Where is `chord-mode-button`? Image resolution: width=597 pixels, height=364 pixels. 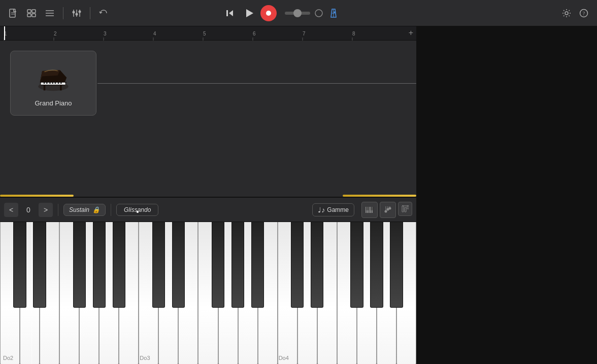
chord-mode-button is located at coordinates (388, 210).